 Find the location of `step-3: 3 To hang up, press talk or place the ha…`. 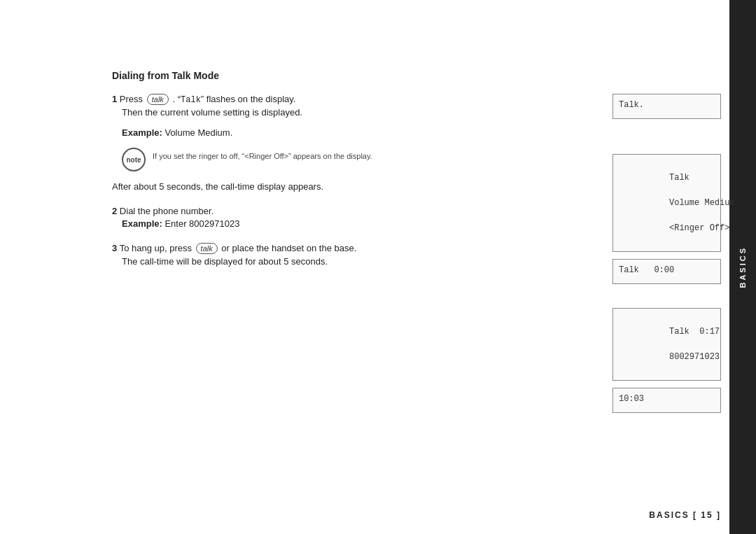

step-3: 3 To hang up, press talk or place the ha… is located at coordinates (351, 255).